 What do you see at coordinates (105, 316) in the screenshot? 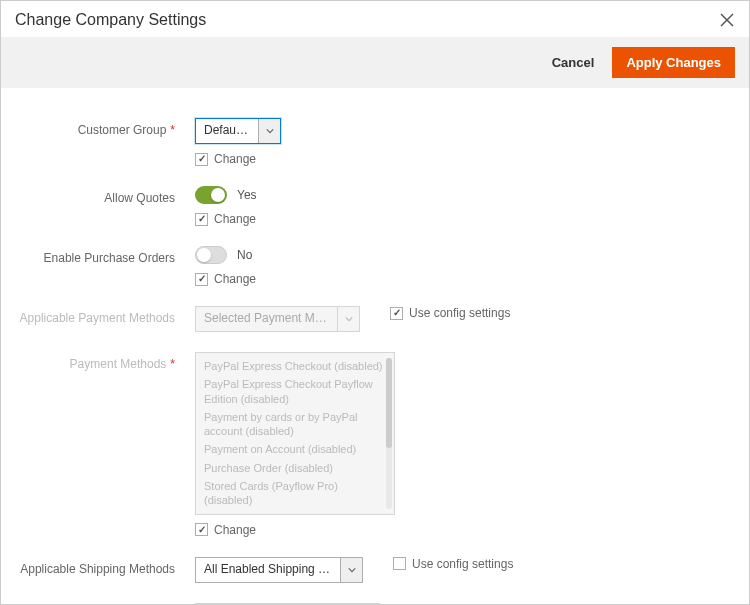
I see `label-applicable-payment-methods: Applicable Payment Methods` at bounding box center [105, 316].